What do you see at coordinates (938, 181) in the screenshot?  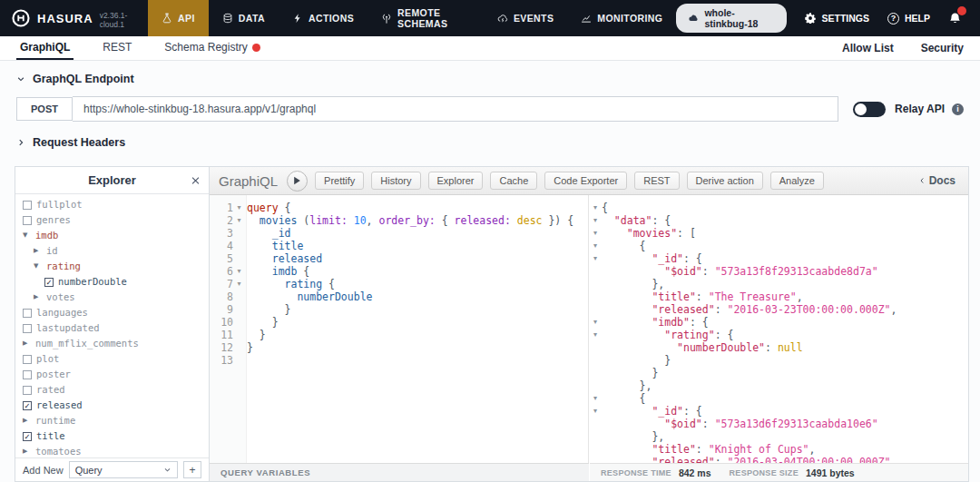 I see `docs-toggle: Docs` at bounding box center [938, 181].